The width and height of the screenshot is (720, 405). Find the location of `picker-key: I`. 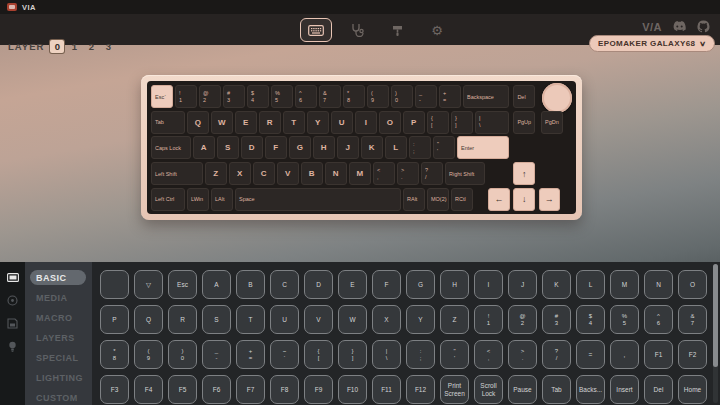

picker-key: I is located at coordinates (488, 284).